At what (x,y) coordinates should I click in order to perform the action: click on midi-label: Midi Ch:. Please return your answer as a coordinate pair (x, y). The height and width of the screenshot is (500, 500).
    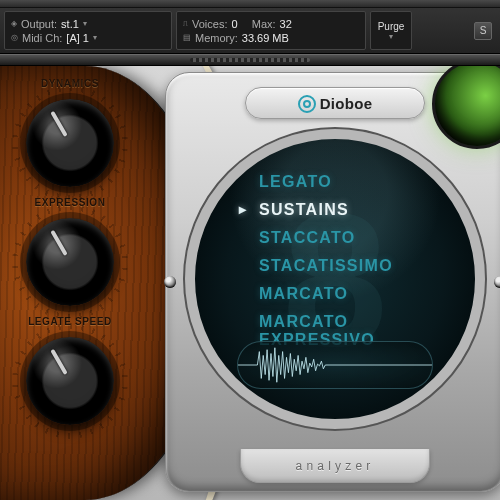
    Looking at the image, I should click on (42, 38).